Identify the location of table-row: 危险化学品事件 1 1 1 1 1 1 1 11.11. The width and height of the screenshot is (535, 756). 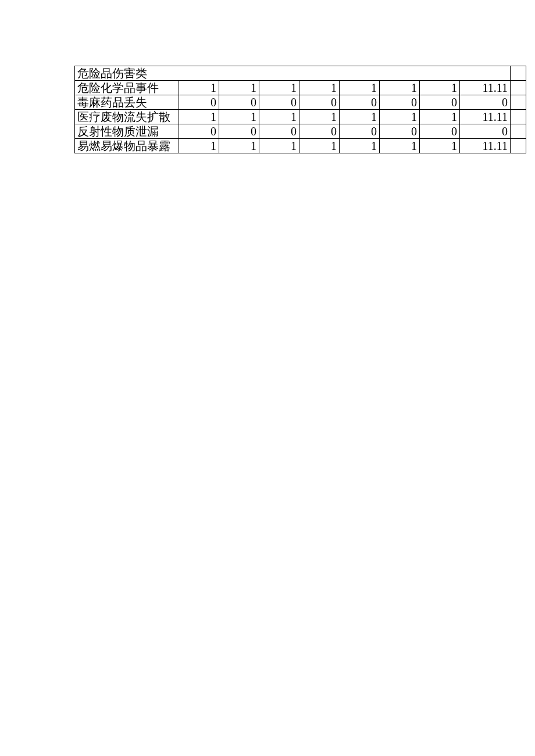
(301, 88).